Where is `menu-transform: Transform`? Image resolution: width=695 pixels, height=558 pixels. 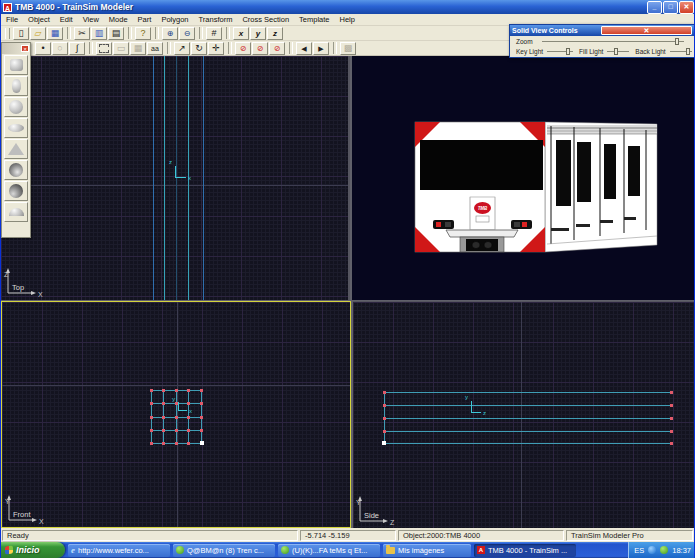
menu-transform: Transform is located at coordinates (215, 20).